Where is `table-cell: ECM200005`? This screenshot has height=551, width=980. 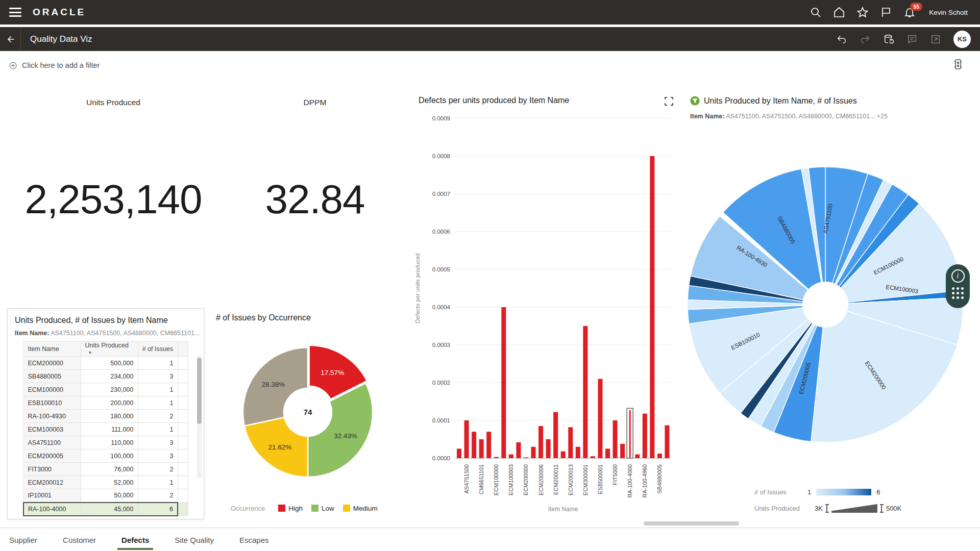
table-cell: ECM200005 is located at coordinates (52, 456).